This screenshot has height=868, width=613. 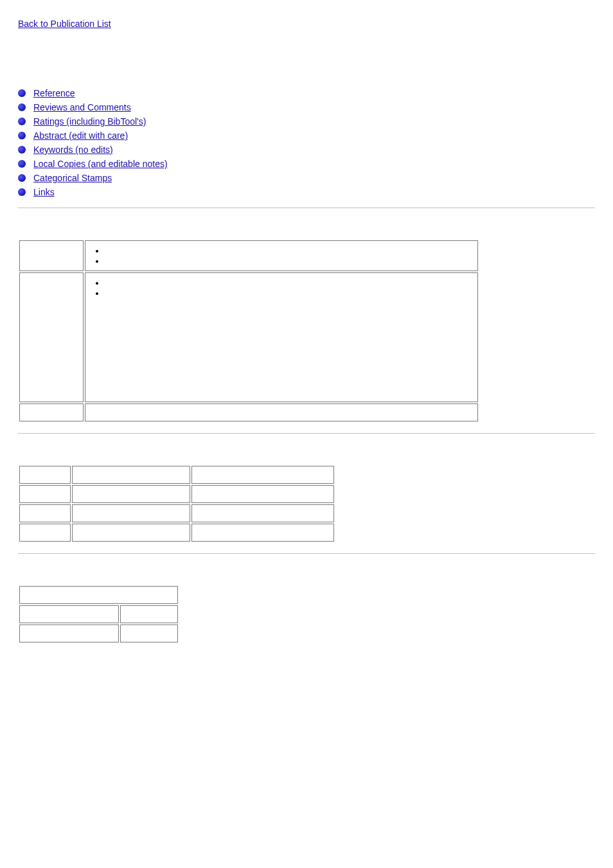 What do you see at coordinates (177, 504) in the screenshot?
I see `reviews-table: date by whom comment / review add name h…` at bounding box center [177, 504].